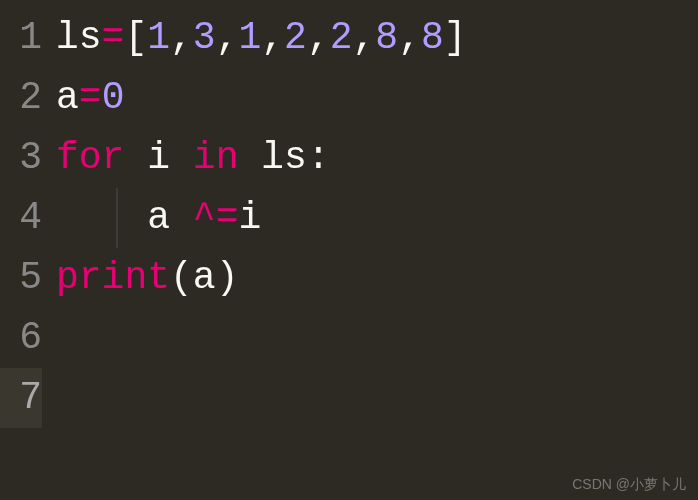 The height and width of the screenshot is (500, 698). Describe the element at coordinates (21, 158) in the screenshot. I see `line-number: 3` at that location.